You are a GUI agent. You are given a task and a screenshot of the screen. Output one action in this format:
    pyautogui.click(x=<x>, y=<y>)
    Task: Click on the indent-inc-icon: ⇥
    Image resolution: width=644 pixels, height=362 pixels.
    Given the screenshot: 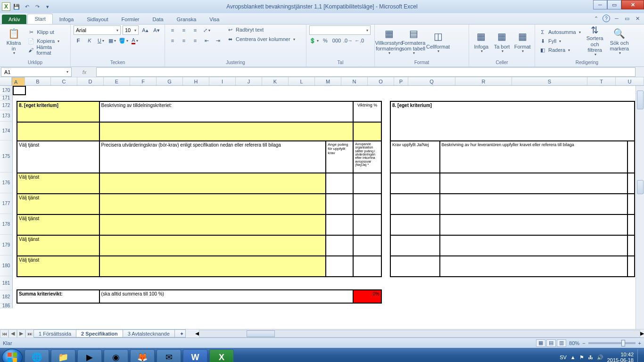 What is the action you would take?
    pyautogui.click(x=218, y=41)
    